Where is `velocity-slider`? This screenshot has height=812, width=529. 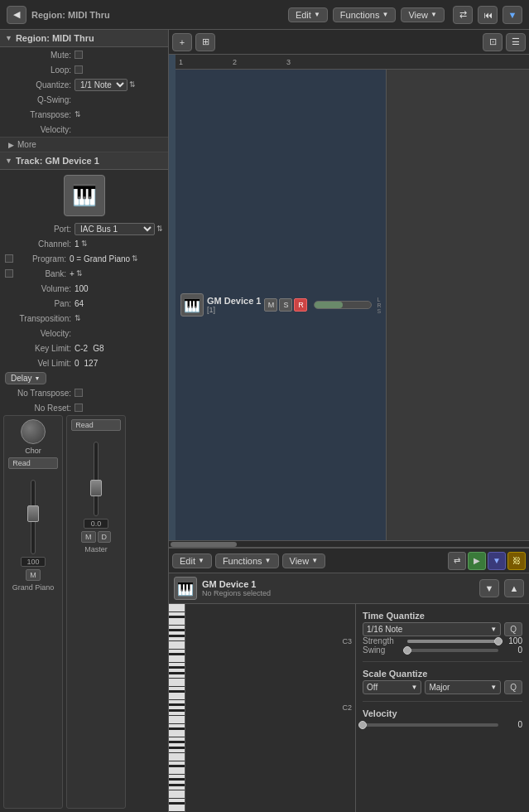 velocity-slider is located at coordinates (430, 725).